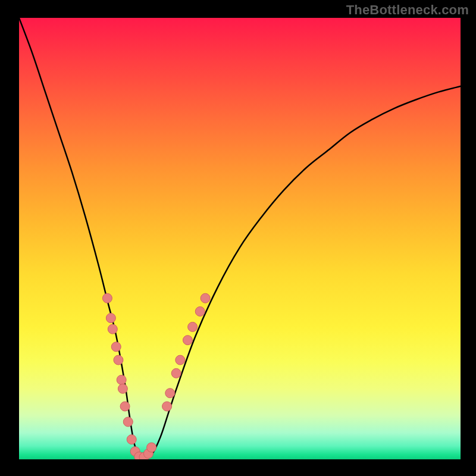  What do you see at coordinates (156, 376) in the screenshot?
I see `data-dots-group` at bounding box center [156, 376].